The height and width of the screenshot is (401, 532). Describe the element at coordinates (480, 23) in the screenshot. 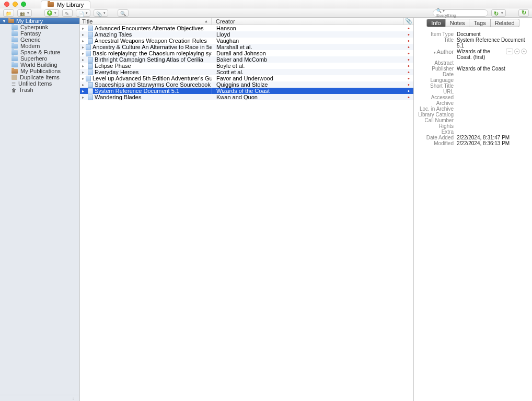

I see `tab-tags: Tags` at that location.